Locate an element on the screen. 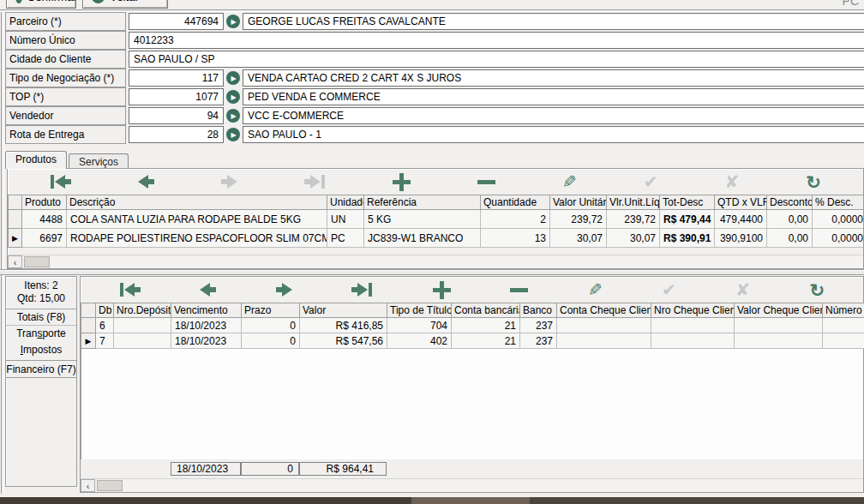  value-input: SAO PAULO / SP is located at coordinates (496, 59).